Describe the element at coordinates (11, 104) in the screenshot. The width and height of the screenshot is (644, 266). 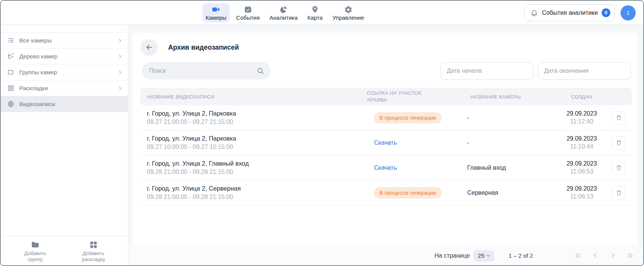
I see `recordings-icon` at that location.